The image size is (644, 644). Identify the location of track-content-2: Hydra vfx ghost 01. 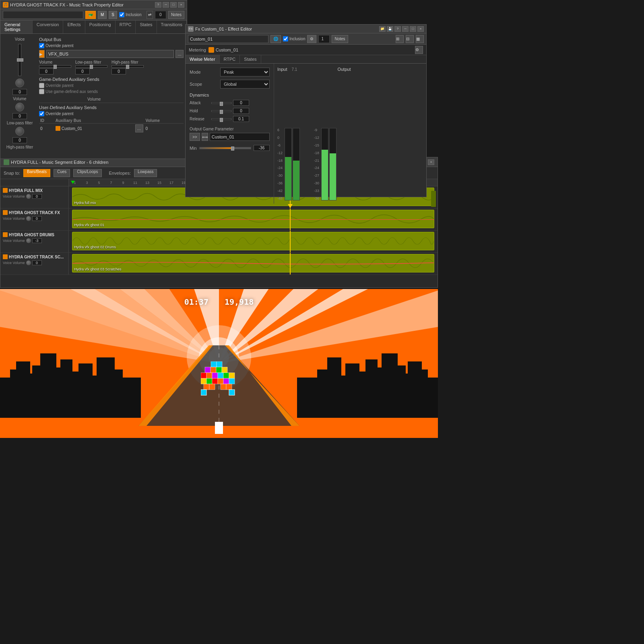
(253, 219).